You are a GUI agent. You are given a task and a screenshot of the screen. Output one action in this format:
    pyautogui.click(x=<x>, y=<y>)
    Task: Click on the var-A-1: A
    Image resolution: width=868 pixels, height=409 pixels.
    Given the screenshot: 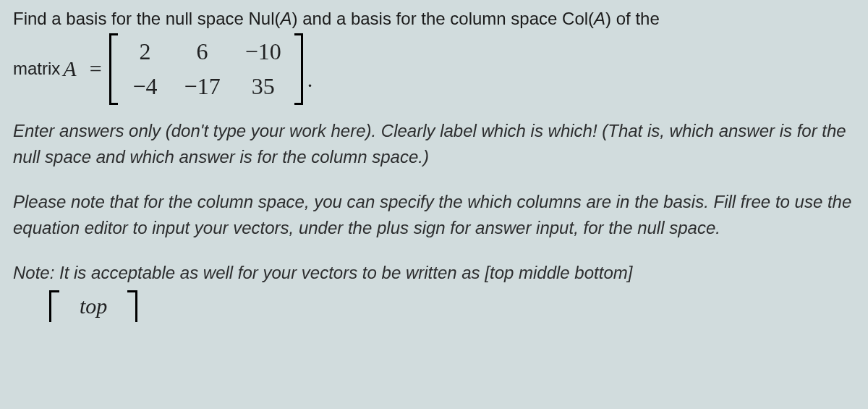 What is the action you would take?
    pyautogui.click(x=286, y=19)
    